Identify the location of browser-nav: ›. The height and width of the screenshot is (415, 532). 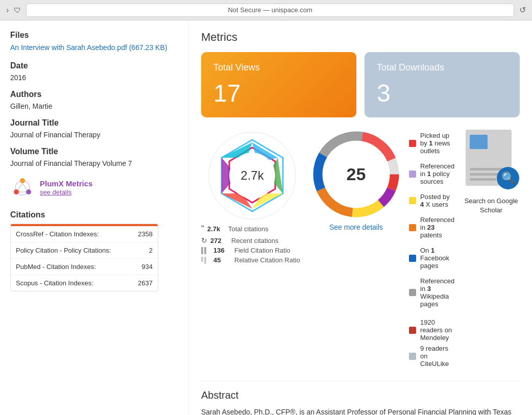
(7, 10).